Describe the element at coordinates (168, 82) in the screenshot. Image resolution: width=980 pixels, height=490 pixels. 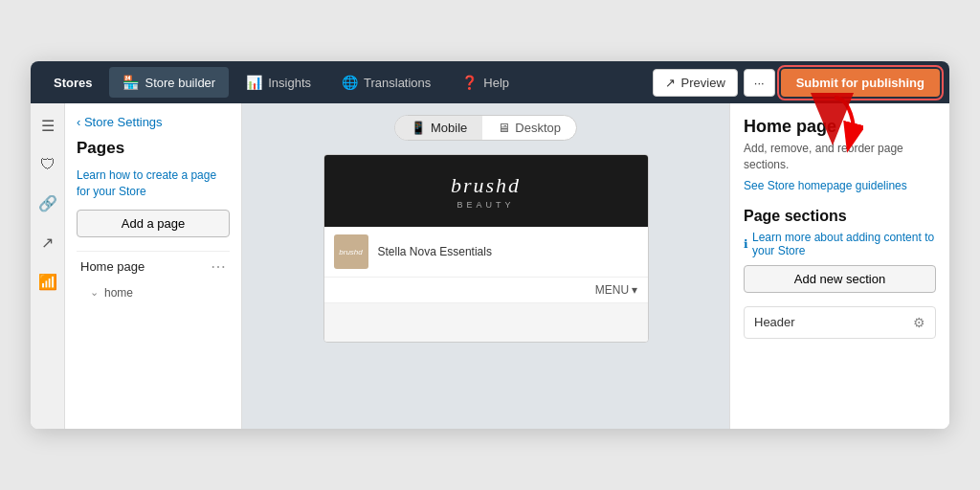
I see `store-builder-tab: 🏪 Store builder` at that location.